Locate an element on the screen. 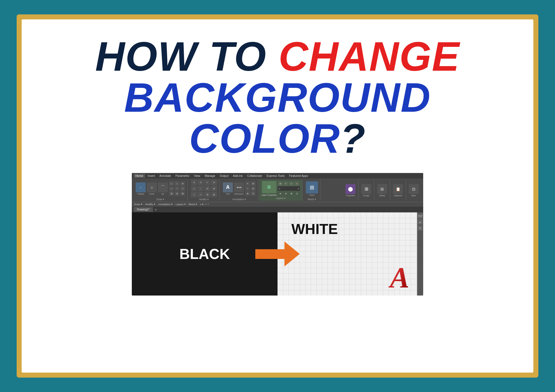 This screenshot has height=392, width=555. layers-label: Layers ▾ is located at coordinates (281, 198).